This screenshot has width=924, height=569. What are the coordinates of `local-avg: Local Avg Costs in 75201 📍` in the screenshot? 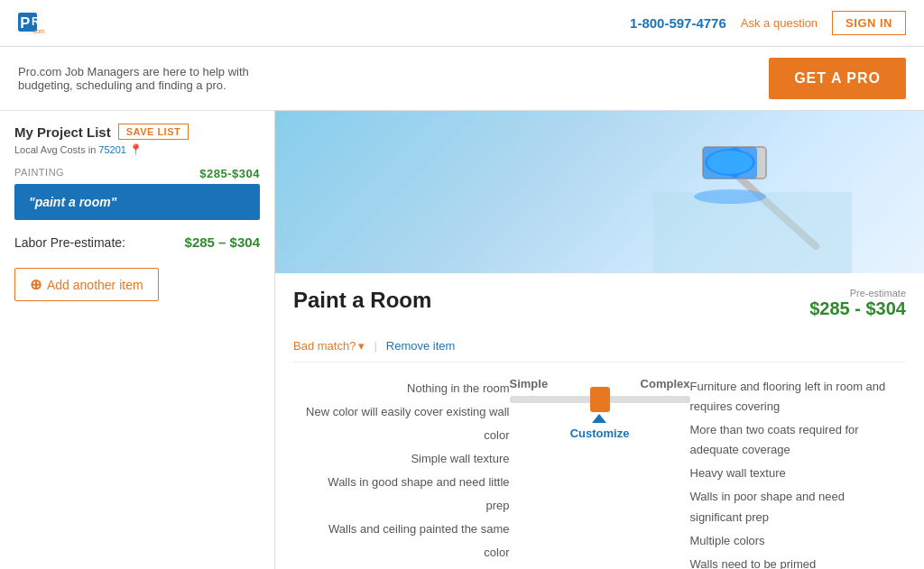 It's located at (137, 150).